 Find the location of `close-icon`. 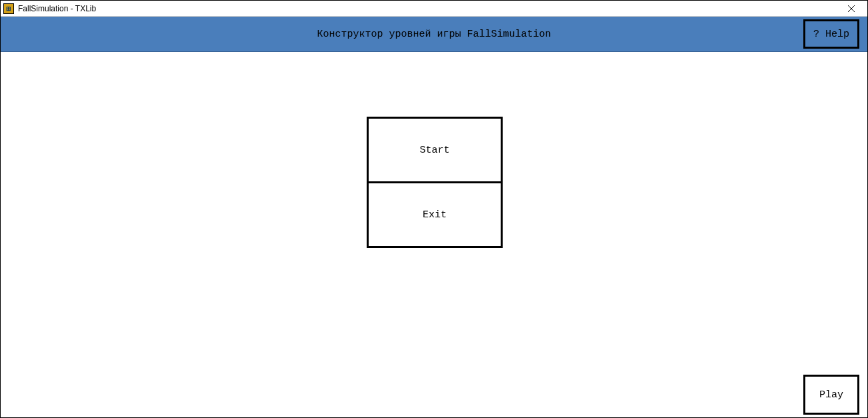

close-icon is located at coordinates (851, 9).